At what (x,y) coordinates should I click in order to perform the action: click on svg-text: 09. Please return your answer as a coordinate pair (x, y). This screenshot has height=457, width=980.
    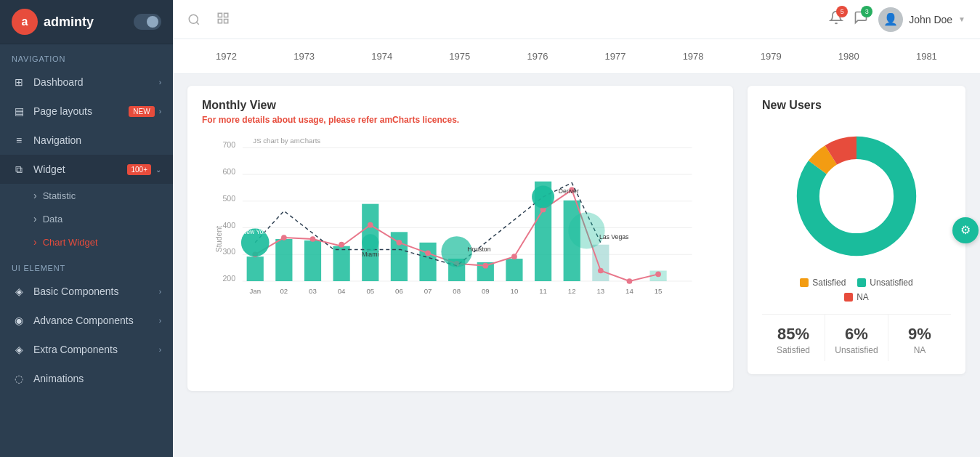
    Looking at the image, I should click on (485, 291).